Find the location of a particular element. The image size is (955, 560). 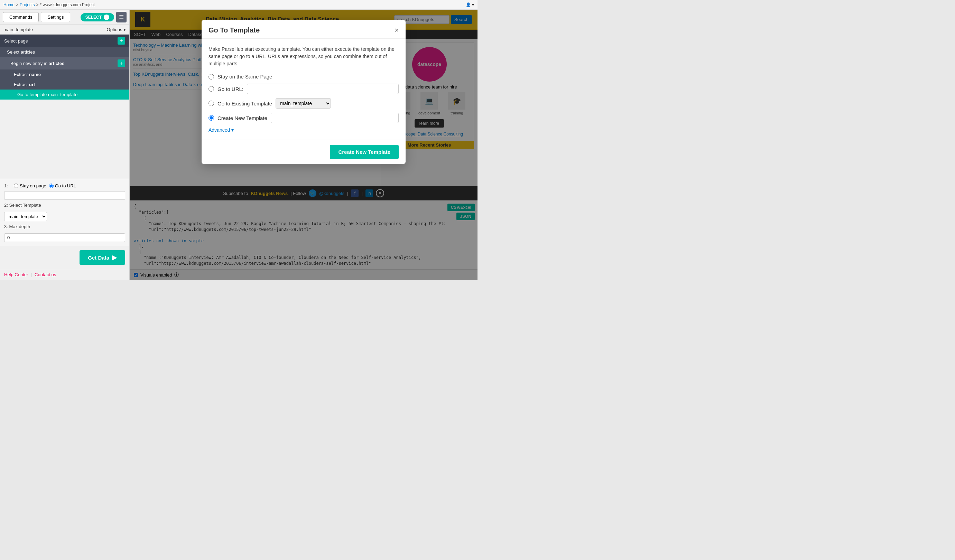

left-panel: Commands Settings SELECT ☰ main_template… is located at coordinates (65, 145).